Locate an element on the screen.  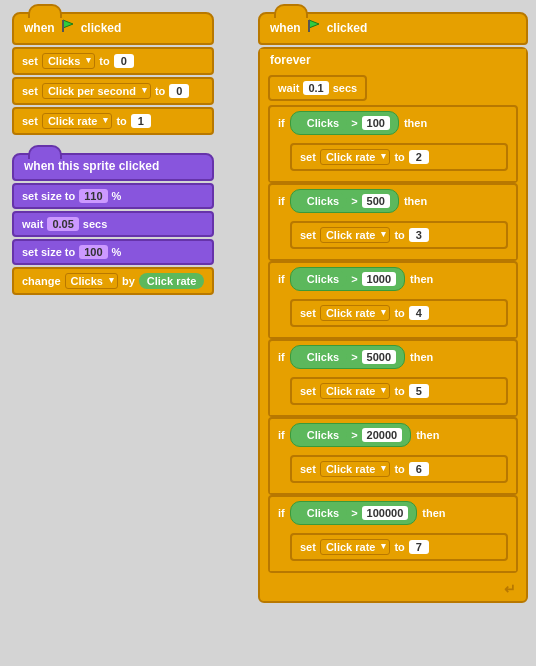
set-clickrate-inner-3: set Click rate to 5 is located at coordinates (399, 391).